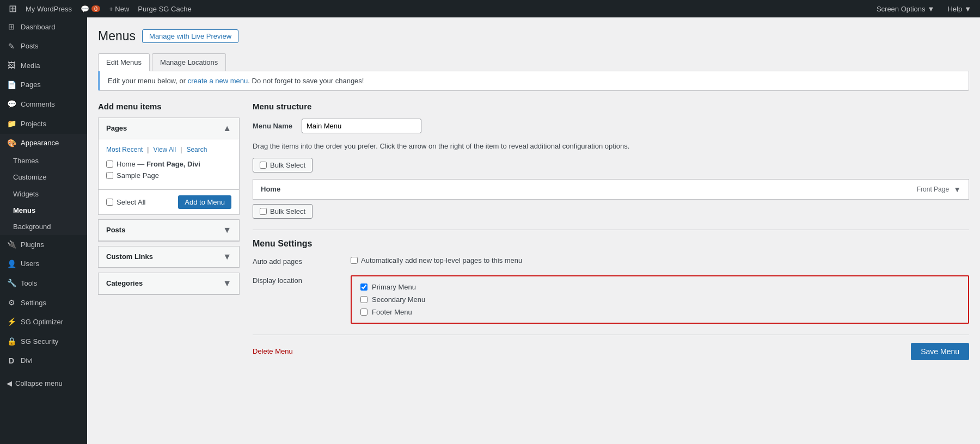  Describe the element at coordinates (164, 9) in the screenshot. I see `purge-label: Purge SG Cache` at that location.